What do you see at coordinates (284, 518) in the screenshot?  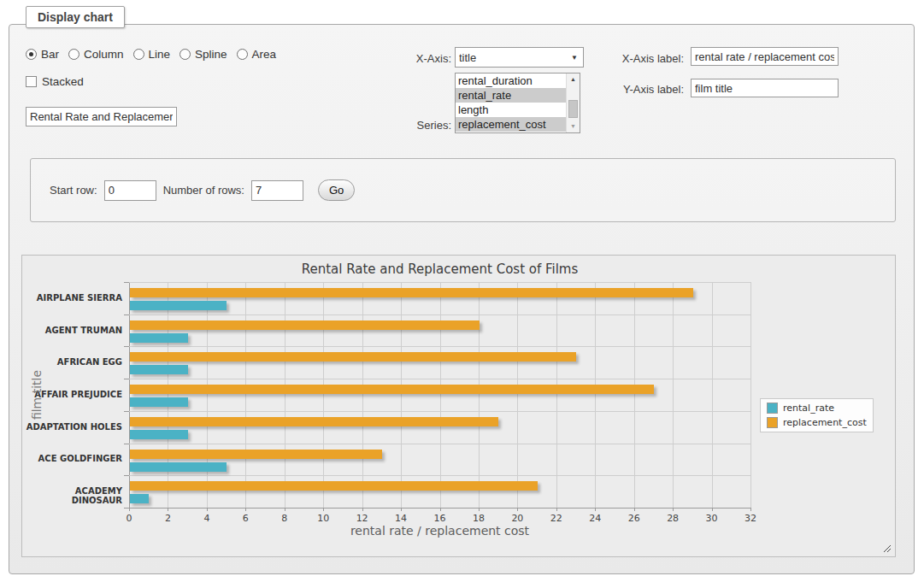 I see `x-tick-label-8: 8` at bounding box center [284, 518].